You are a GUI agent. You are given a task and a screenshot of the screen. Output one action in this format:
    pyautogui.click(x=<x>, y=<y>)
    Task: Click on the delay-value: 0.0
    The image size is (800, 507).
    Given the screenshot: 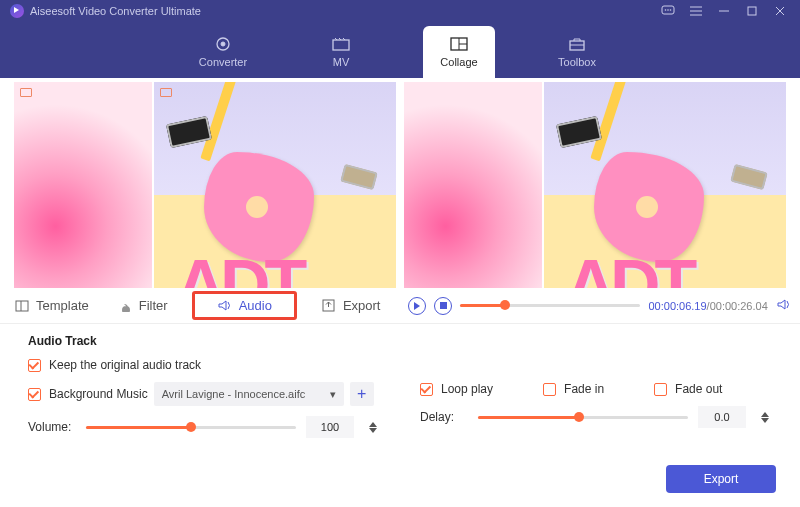 What is the action you would take?
    pyautogui.click(x=722, y=417)
    